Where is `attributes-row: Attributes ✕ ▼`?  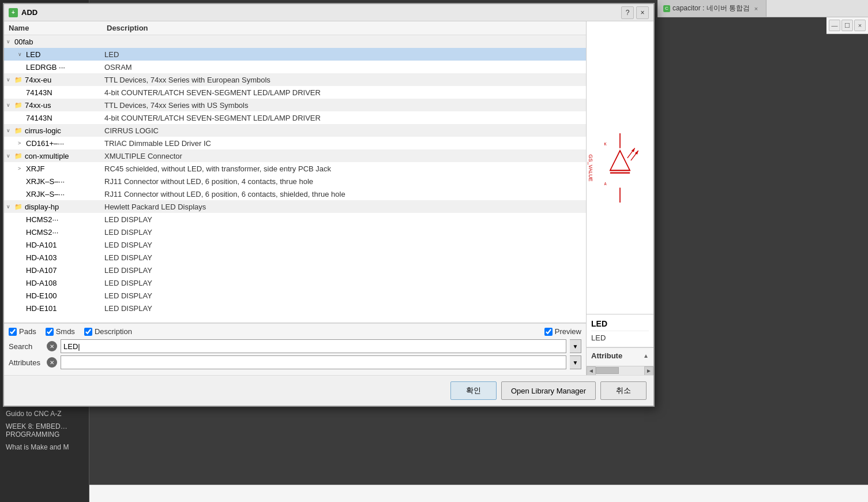
attributes-row: Attributes ✕ ▼ is located at coordinates (295, 362).